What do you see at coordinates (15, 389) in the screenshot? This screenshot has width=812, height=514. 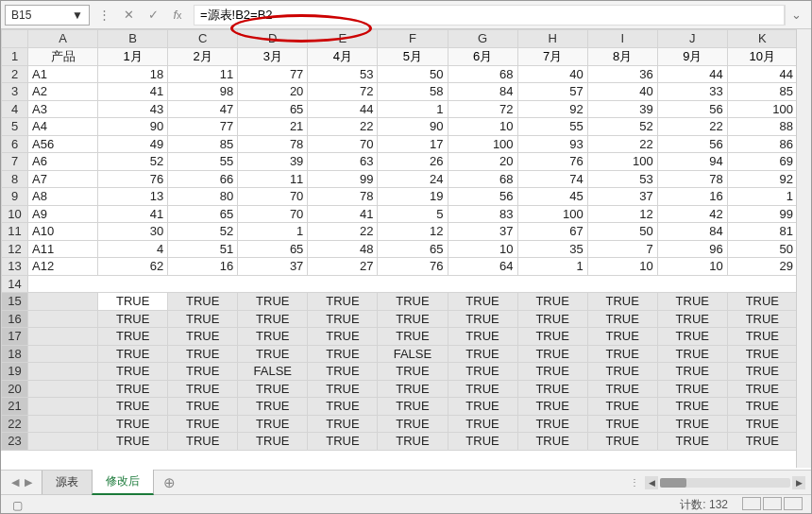 I see `row-header: 20` at bounding box center [15, 389].